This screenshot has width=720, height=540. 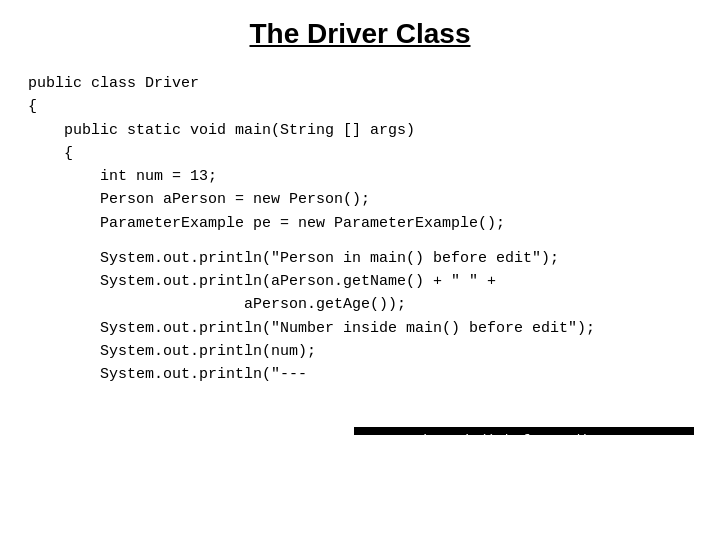 What do you see at coordinates (374, 328) in the screenshot?
I see `code-line-11: System.out.println("Number inside main()…` at bounding box center [374, 328].